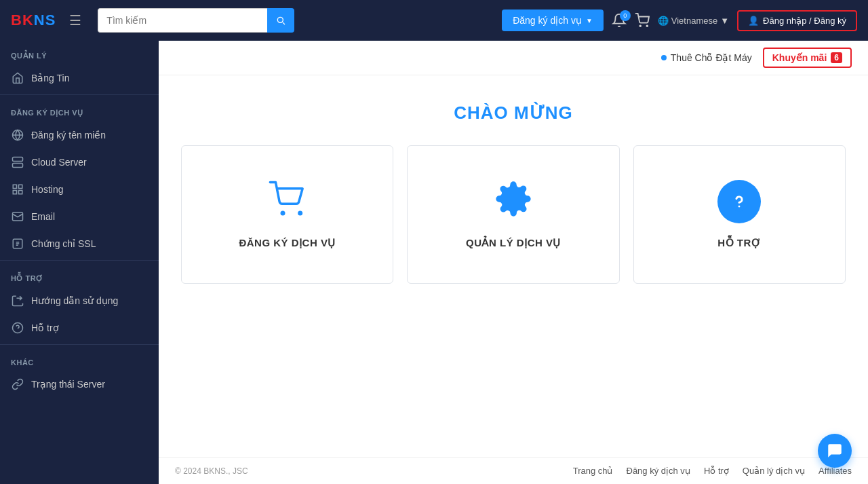 The height and width of the screenshot is (484, 868). I want to click on sidebar-section-ho-tro: HỖ TRỢ, so click(79, 276).